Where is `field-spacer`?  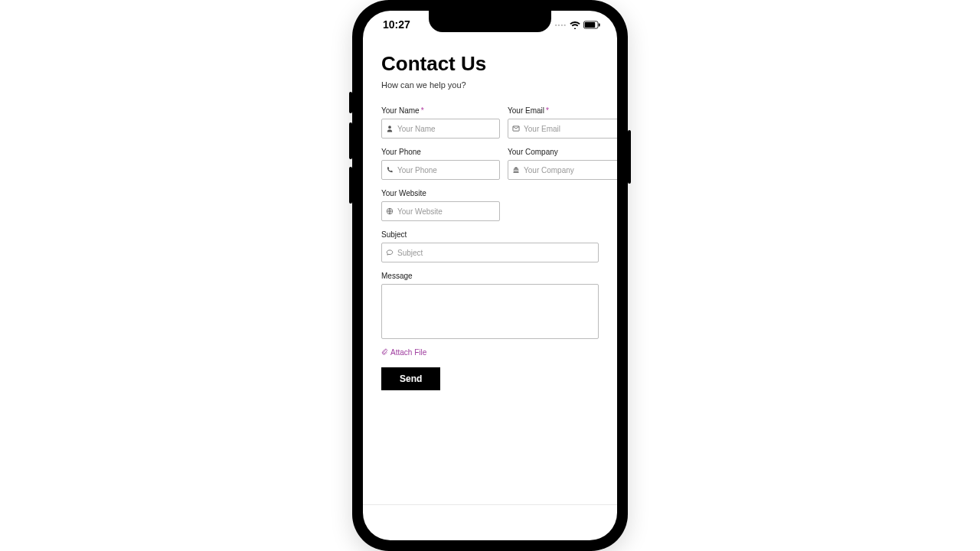
field-spacer is located at coordinates (553, 205).